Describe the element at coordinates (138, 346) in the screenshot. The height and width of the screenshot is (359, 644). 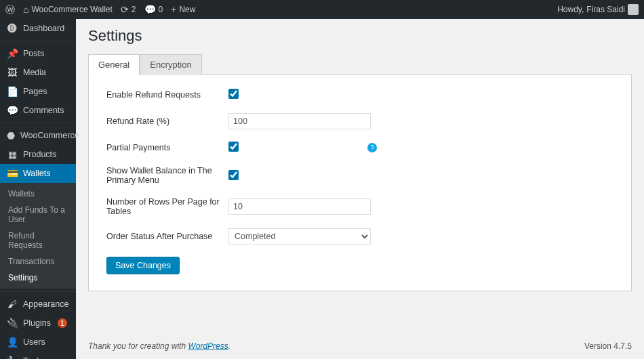
I see `footer-thanks: Thank you for creating with` at that location.